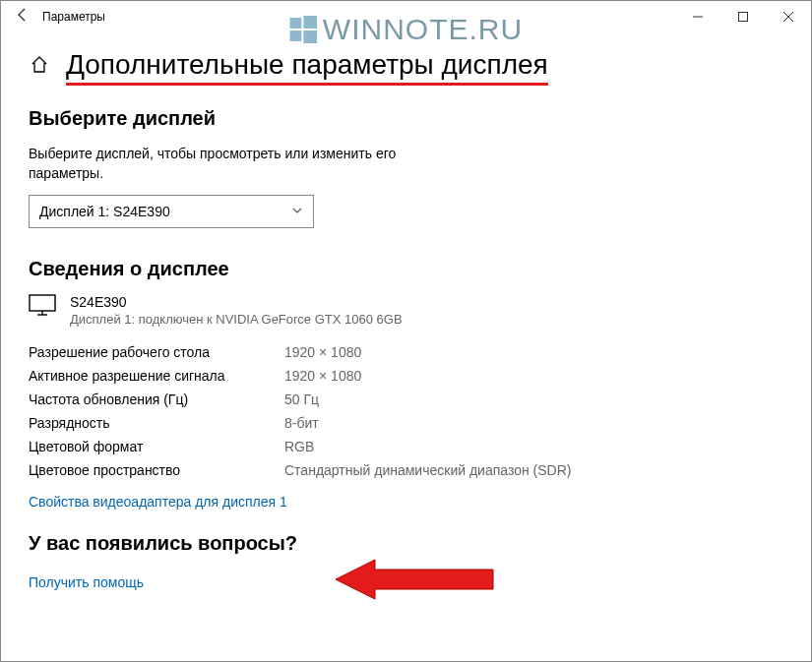  What do you see at coordinates (406, 270) in the screenshot?
I see `display-info-heading: Сведения о дисплее` at bounding box center [406, 270].